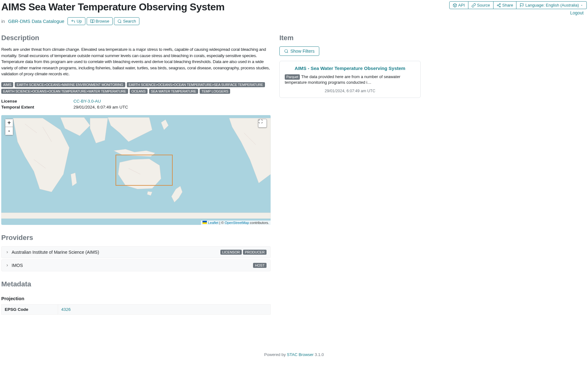 This screenshot has width=588, height=388. Describe the element at coordinates (260, 265) in the screenshot. I see `provider-badge: HOST` at that location.